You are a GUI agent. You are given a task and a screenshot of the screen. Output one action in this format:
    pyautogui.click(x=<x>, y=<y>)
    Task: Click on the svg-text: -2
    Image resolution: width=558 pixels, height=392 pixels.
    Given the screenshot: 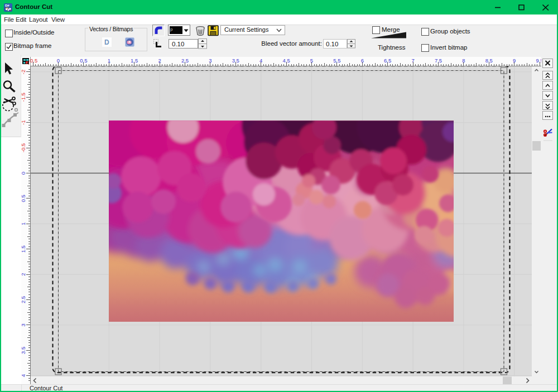 What is the action you would take?
    pyautogui.click(x=23, y=72)
    